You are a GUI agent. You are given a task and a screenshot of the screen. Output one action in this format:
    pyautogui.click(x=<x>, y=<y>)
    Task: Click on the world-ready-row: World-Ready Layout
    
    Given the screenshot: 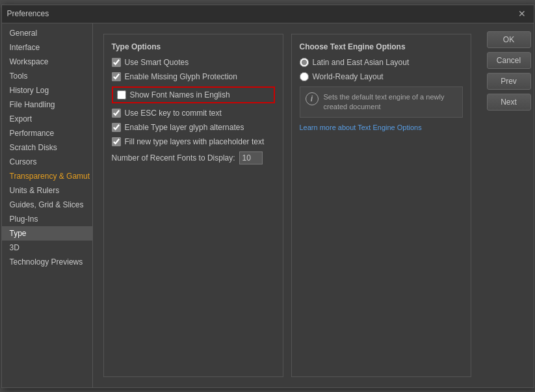 What is the action you would take?
    pyautogui.click(x=381, y=77)
    